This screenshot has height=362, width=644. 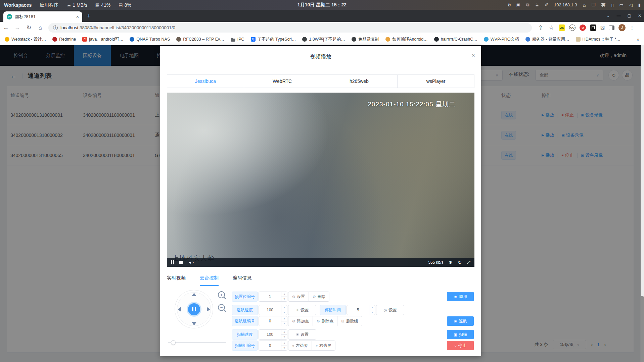 What do you see at coordinates (194, 309) in the screenshot?
I see `ptz-direction-pad` at bounding box center [194, 309].